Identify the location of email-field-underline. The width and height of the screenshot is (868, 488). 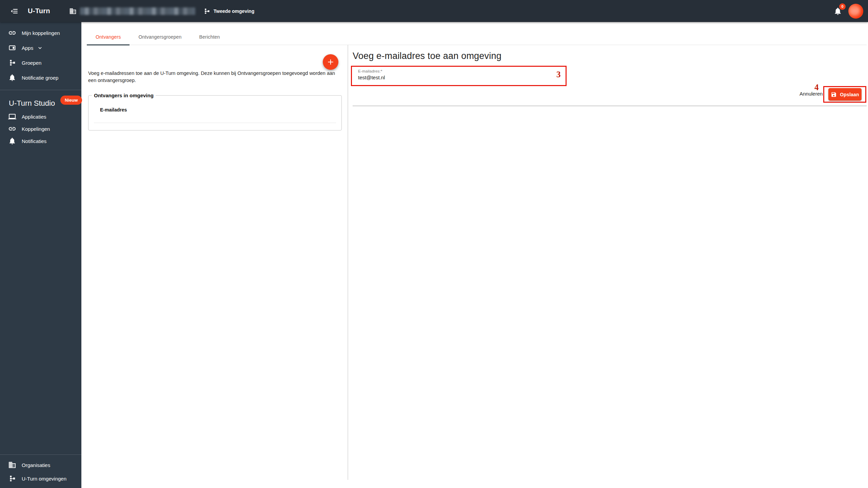
(610, 106).